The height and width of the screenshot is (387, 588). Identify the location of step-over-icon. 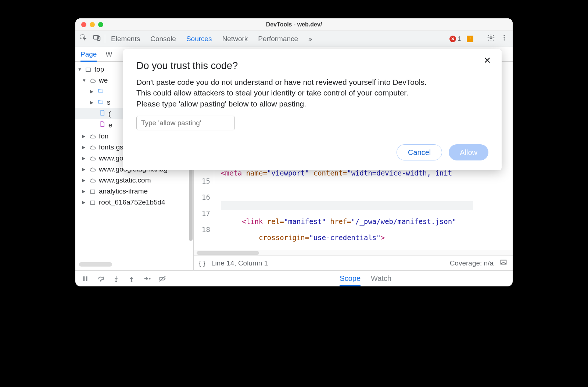
(101, 279).